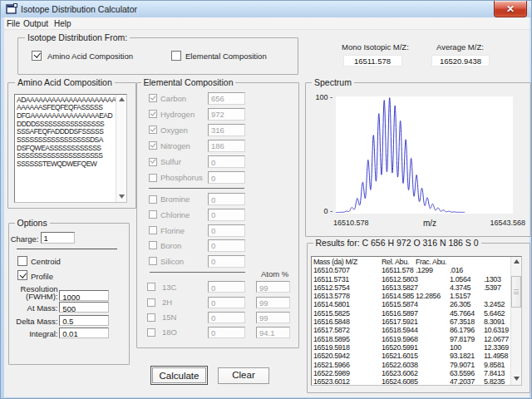 The image size is (532, 399). Describe the element at coordinates (24, 239) in the screenshot. I see `charge-label: Charge:` at that location.